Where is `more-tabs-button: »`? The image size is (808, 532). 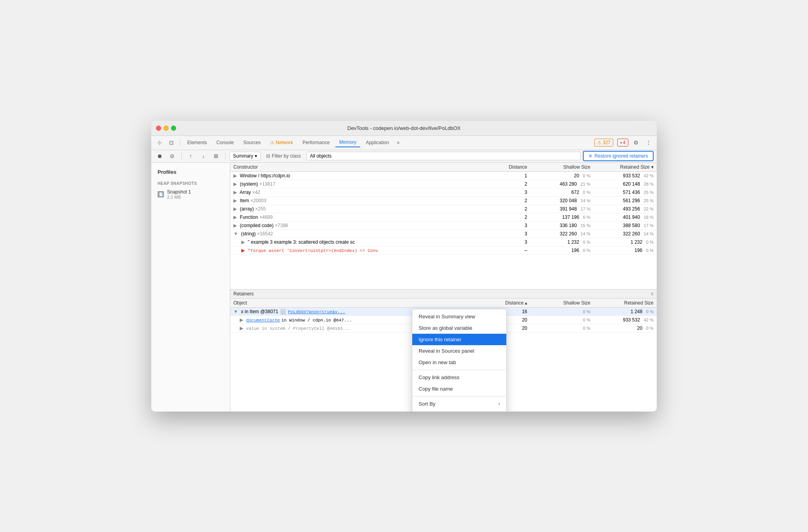
more-tabs-button: » is located at coordinates (398, 143).